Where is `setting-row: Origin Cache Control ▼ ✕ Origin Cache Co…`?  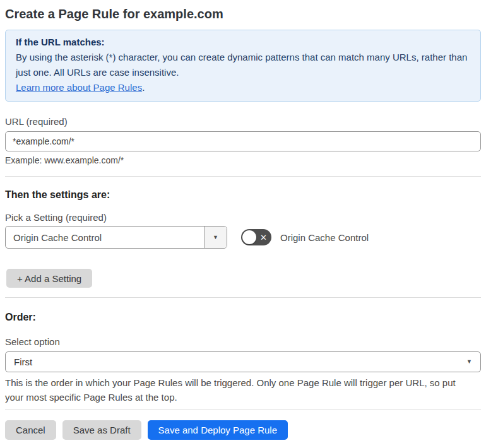 setting-row: Origin Cache Control ▼ ✕ Origin Cache Co… is located at coordinates (243, 237).